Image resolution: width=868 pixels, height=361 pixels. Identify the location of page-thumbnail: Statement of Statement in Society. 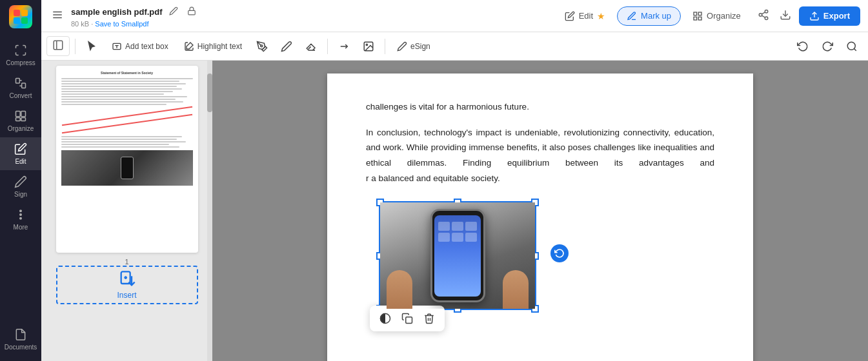
(127, 159).